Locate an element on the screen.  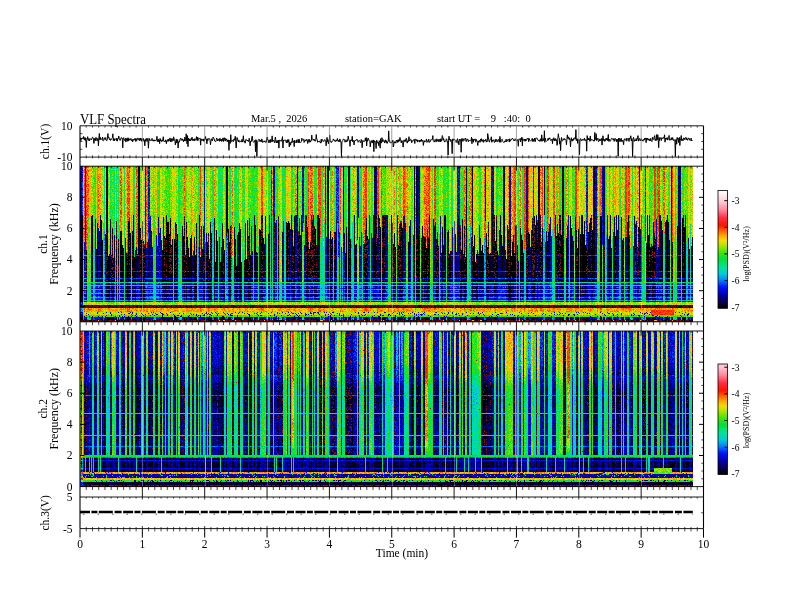
svg-text: Time (min) is located at coordinates (402, 554).